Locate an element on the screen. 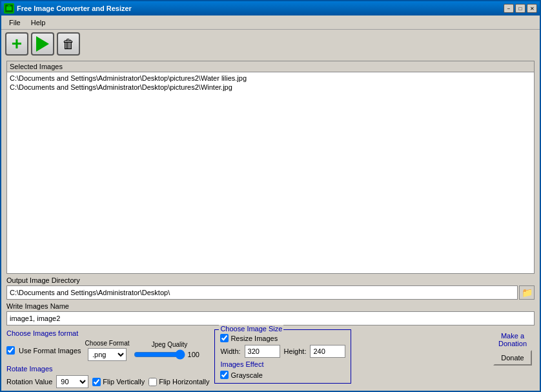  flip-horizontally-label: Flip Horizontally is located at coordinates (179, 382).